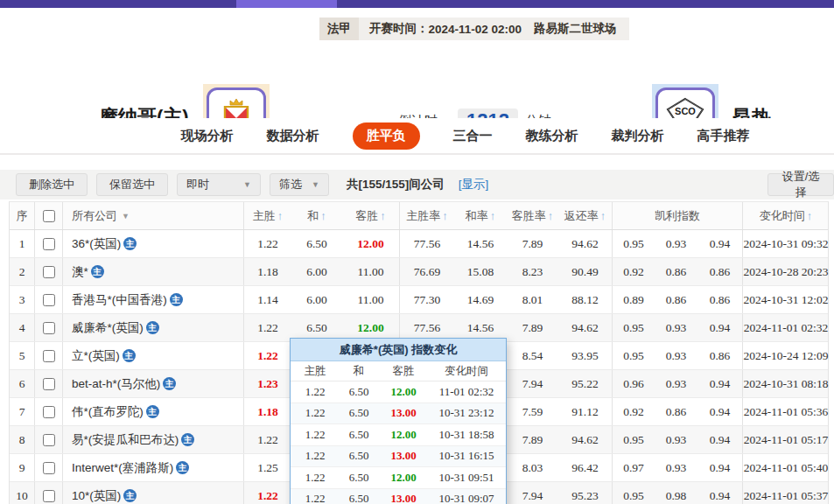 The height and width of the screenshot is (504, 834). What do you see at coordinates (317, 215) in the screenshot?
I see `header-draw: 和↑` at bounding box center [317, 215].